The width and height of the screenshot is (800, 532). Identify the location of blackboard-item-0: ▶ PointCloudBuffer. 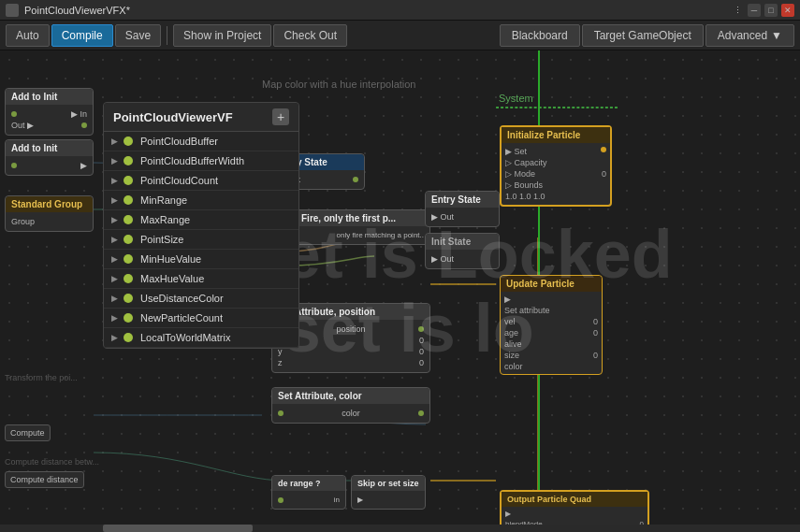
(201, 142).